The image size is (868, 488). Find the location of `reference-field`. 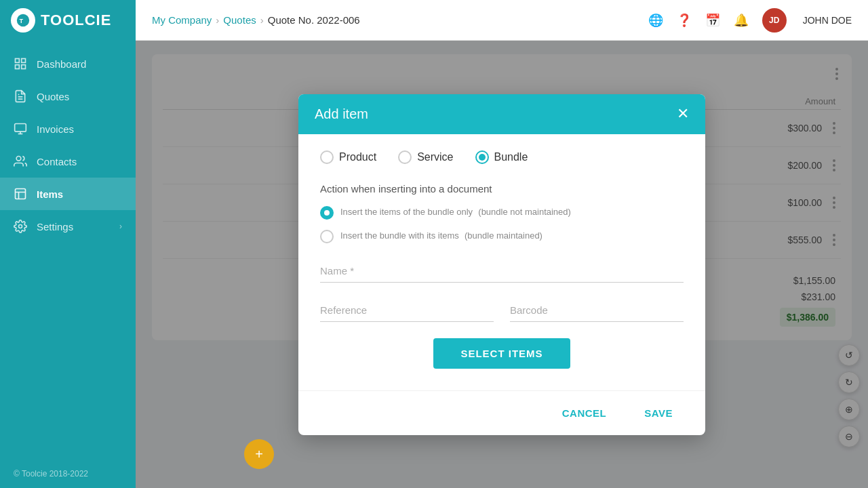

reference-field is located at coordinates (407, 310).